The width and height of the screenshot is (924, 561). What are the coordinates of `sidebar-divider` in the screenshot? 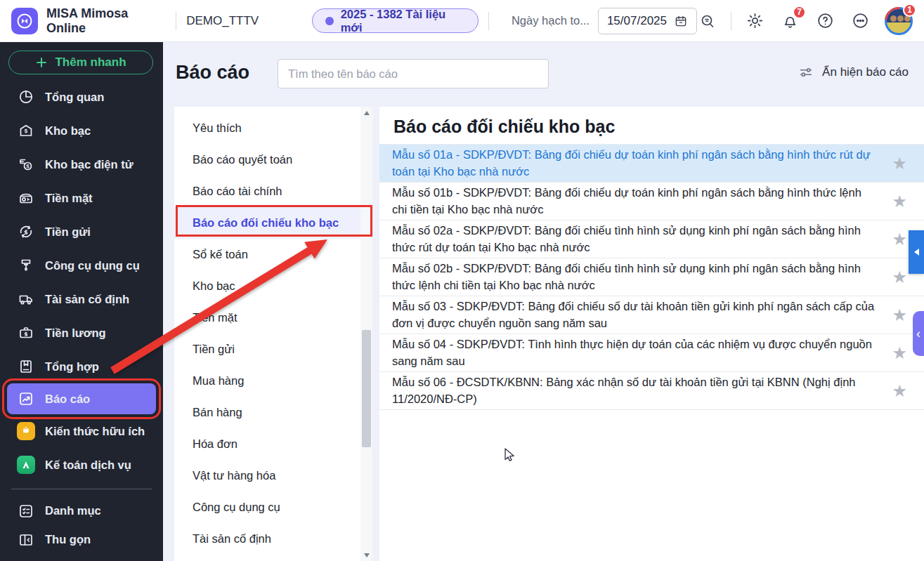 It's located at (82, 489).